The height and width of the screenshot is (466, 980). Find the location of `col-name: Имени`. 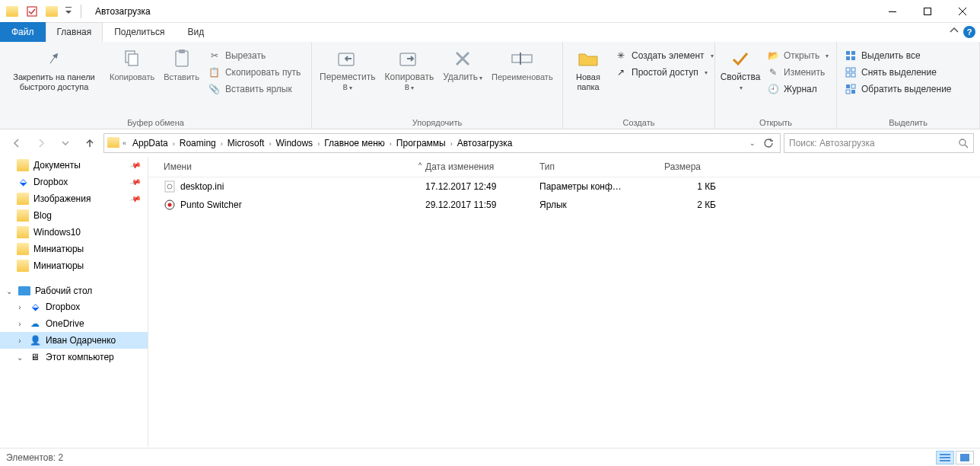

col-name: Имени is located at coordinates (178, 167).